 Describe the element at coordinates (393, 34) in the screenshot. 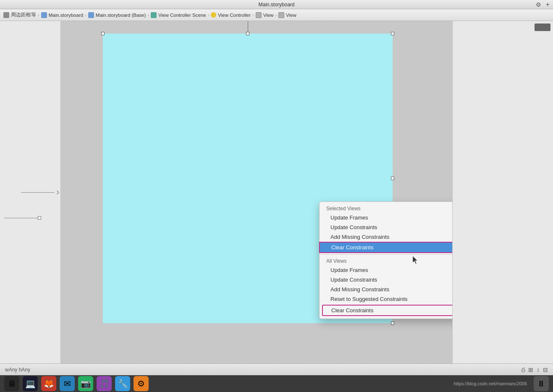

I see `handle-top-right` at that location.